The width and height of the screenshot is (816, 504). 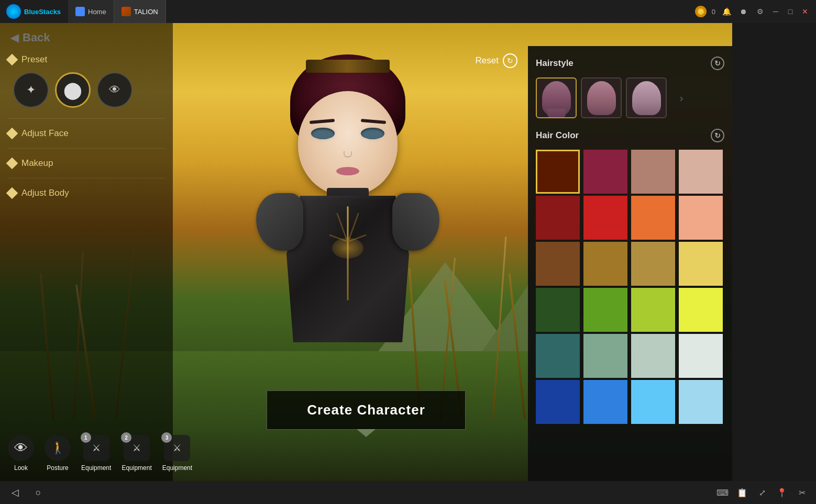 I want to click on equipment1-button: 1 ⚔ Equipment, so click(x=96, y=453).